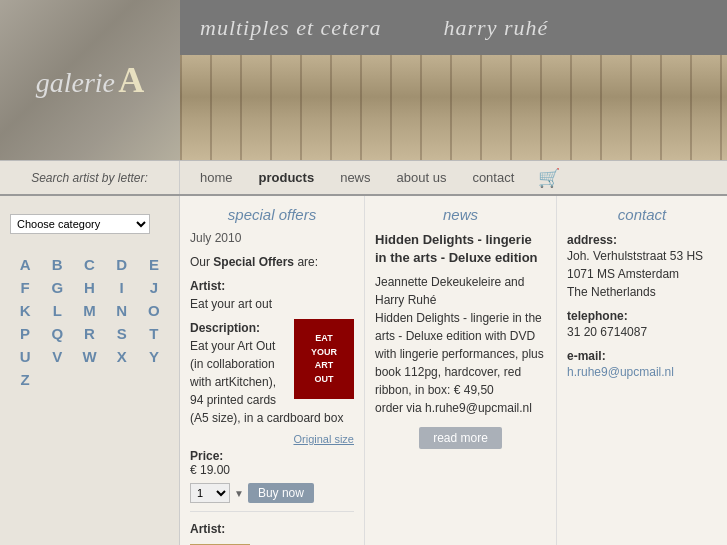  Describe the element at coordinates (231, 304) in the screenshot. I see `offer-artist-value: Eat your art out` at that location.